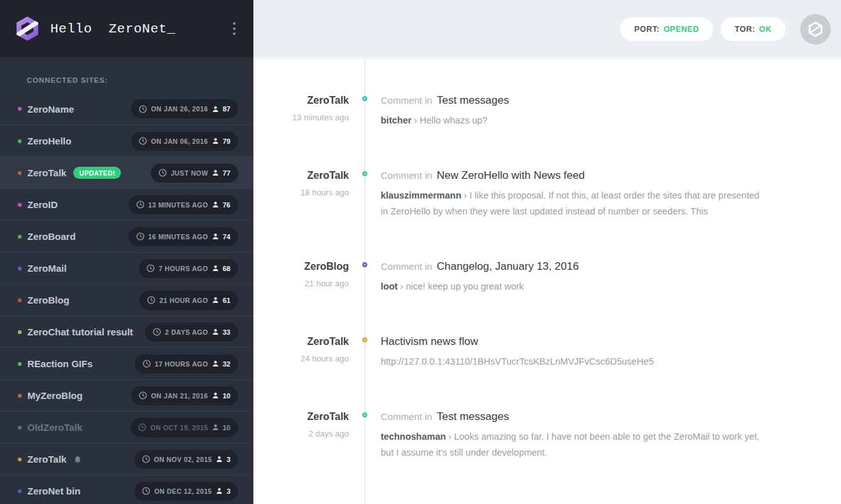 Image resolution: width=841 pixels, height=504 pixels. I want to click on feed-item-title: Comment in New ZeroHello with News feed, so click(573, 176).